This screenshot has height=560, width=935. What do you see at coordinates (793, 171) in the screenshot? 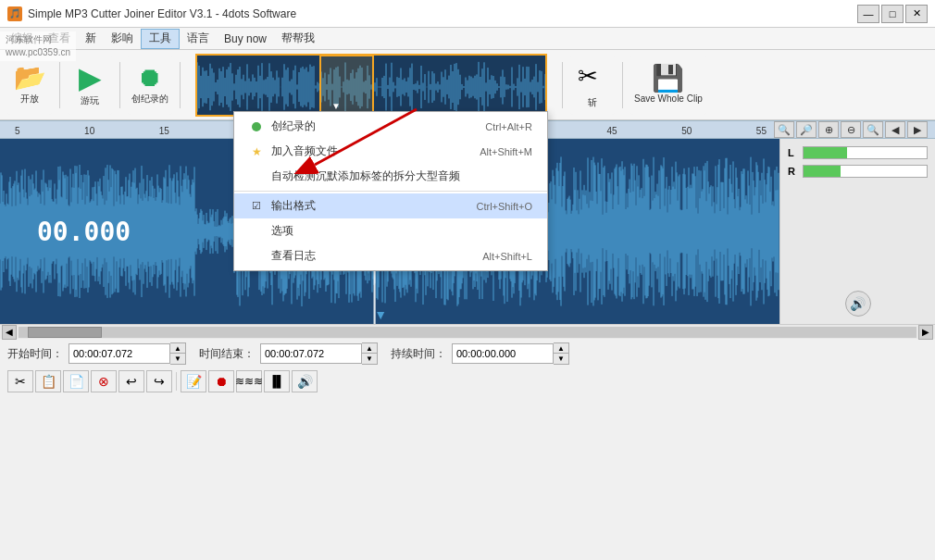
I see `level-R-label: R` at bounding box center [793, 171].